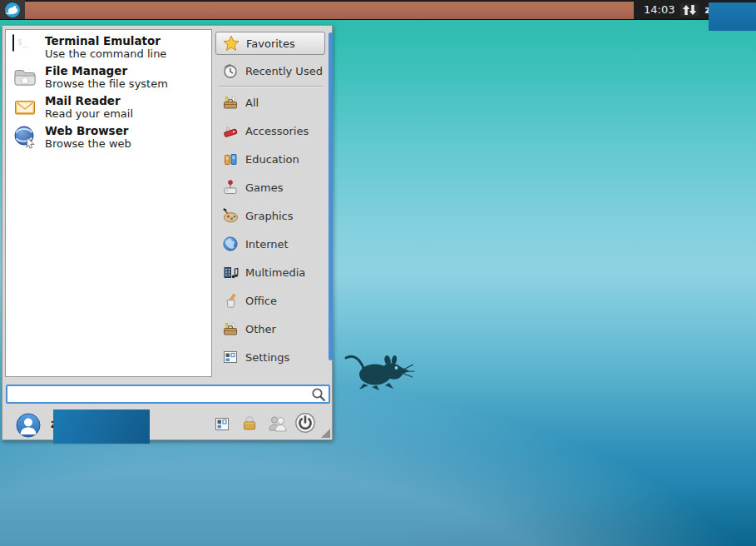 The height and width of the screenshot is (546, 756). What do you see at coordinates (270, 131) in the screenshot?
I see `category-accessories: Accessories` at bounding box center [270, 131].